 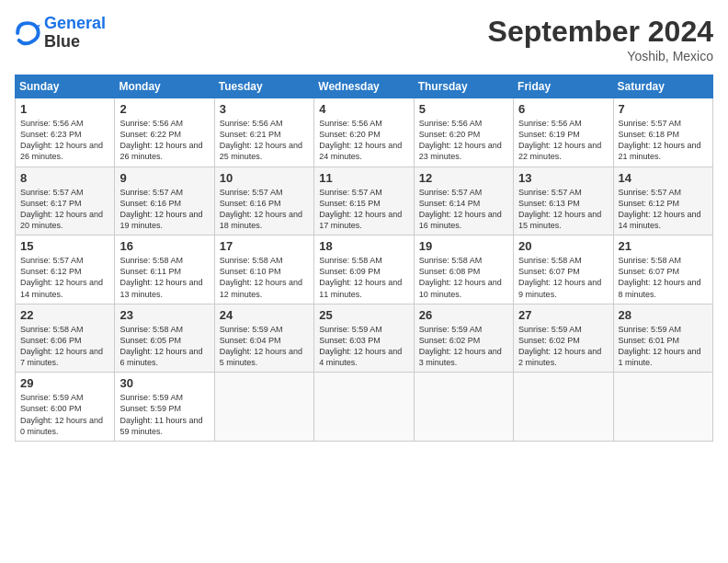 I want to click on day-cell: 8Sunrise: 5:57 AMSunset: 6:17 PMDaylight…, so click(x=65, y=201).